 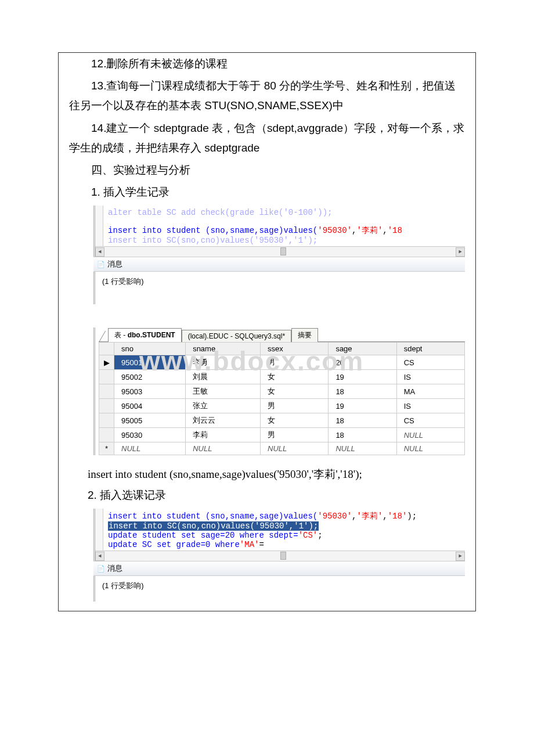 I want to click on tab-sqlquery: (local).EDUC - SQLQuery3.sql*, so click(x=237, y=336).